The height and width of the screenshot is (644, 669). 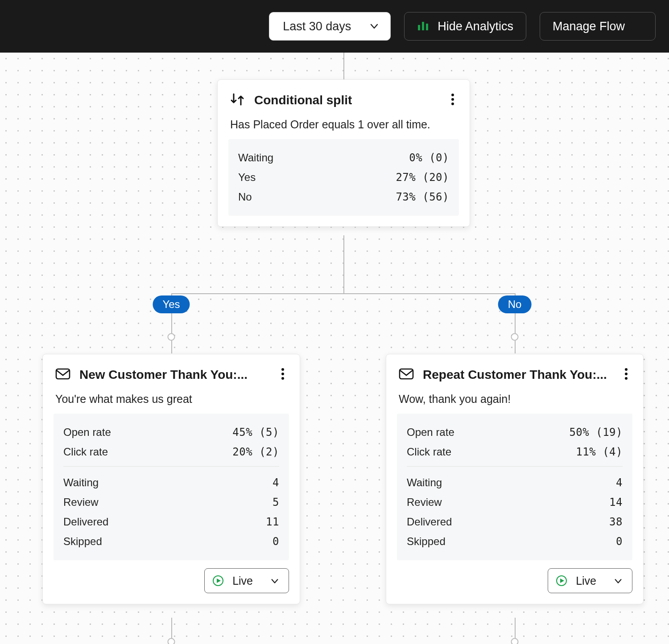 I want to click on stat-value: 11% (4), so click(x=599, y=452).